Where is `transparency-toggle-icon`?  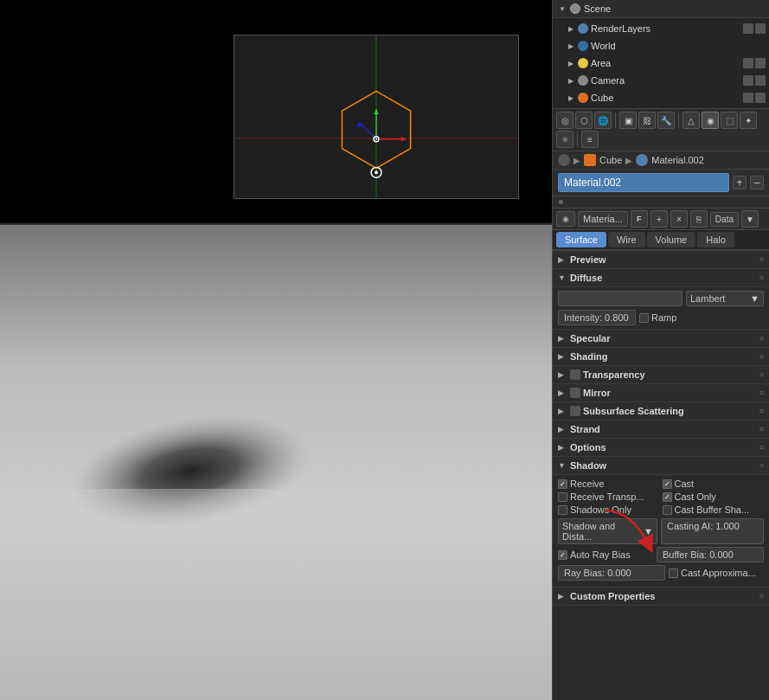
transparency-toggle-icon is located at coordinates (575, 375).